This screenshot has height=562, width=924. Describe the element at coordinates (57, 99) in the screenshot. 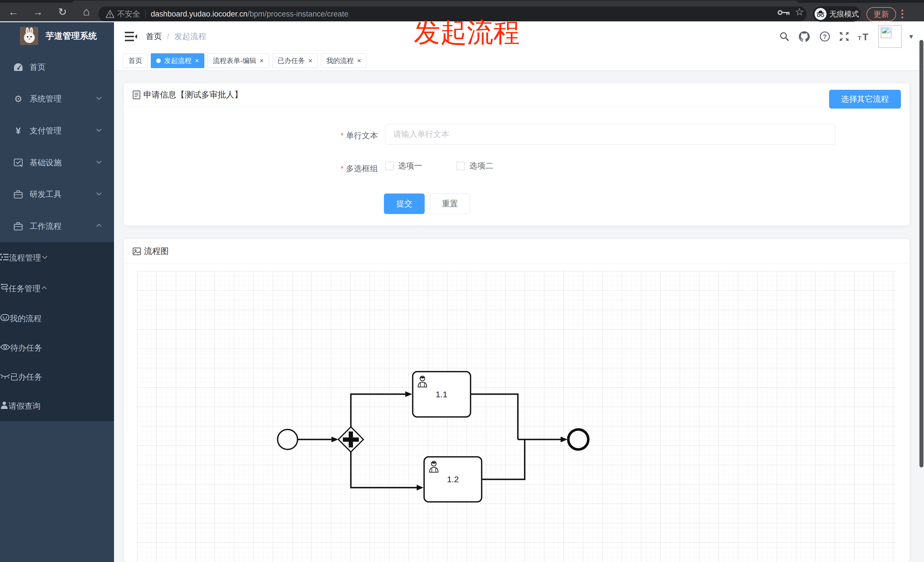

I see `sidebar-item-system: ⚙ 系统管理` at that location.